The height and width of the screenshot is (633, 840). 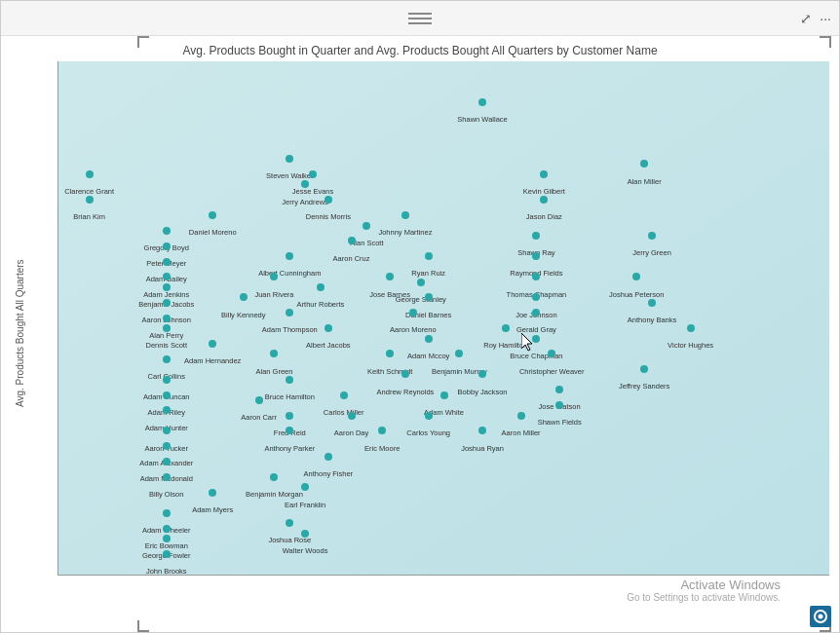 I want to click on corner-bl, so click(x=143, y=626).